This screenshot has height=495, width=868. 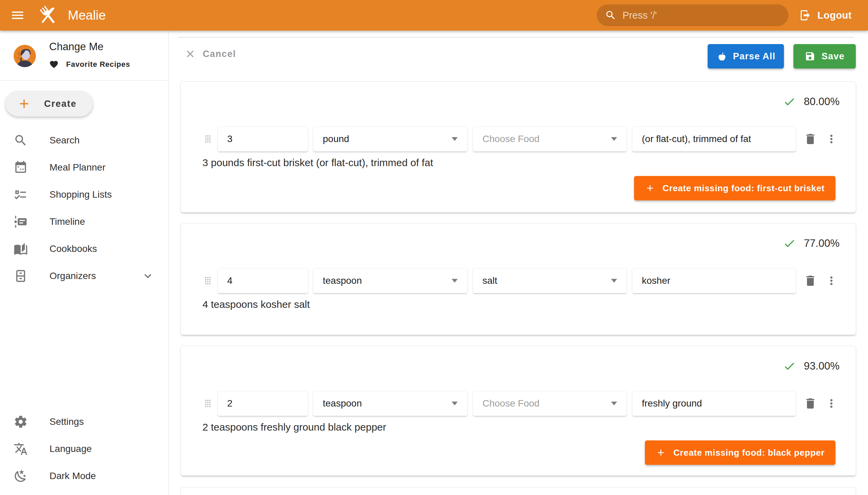 What do you see at coordinates (294, 427) in the screenshot?
I see `original-ingredient-text: 2 teaspoons freshly ground black pepper` at bounding box center [294, 427].